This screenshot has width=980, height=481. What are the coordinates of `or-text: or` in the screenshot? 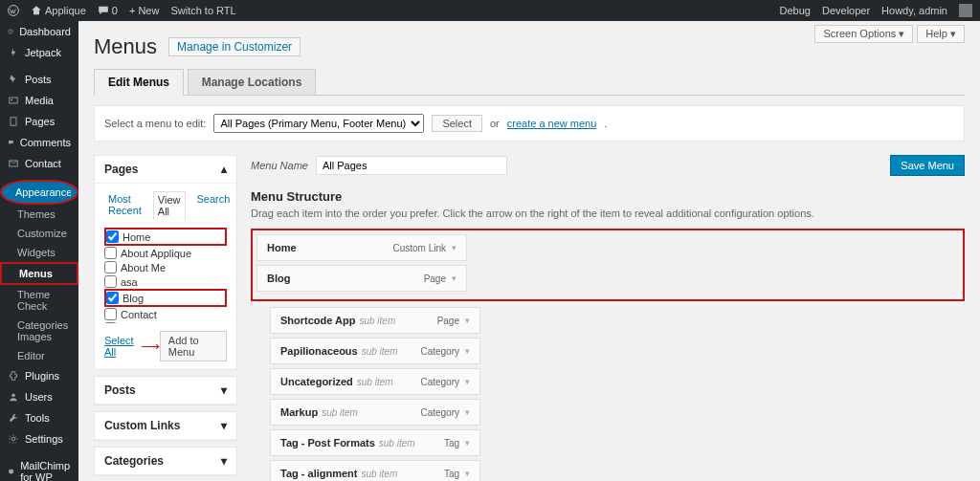 It's located at (495, 123).